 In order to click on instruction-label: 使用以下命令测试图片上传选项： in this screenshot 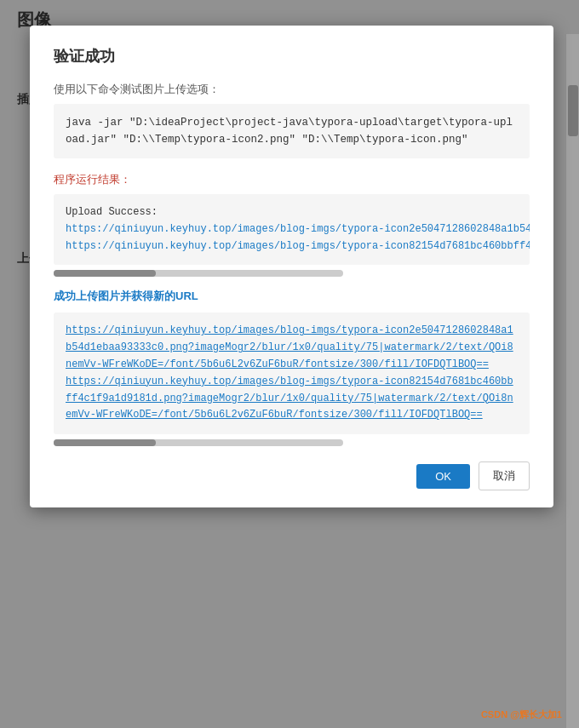, I will do `click(291, 89)`.